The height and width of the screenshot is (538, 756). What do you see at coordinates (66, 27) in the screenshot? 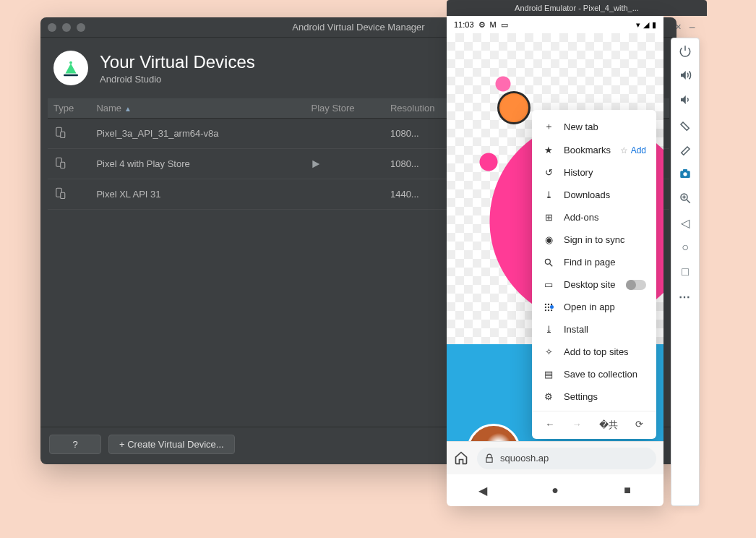
I see `traffic-lights` at bounding box center [66, 27].